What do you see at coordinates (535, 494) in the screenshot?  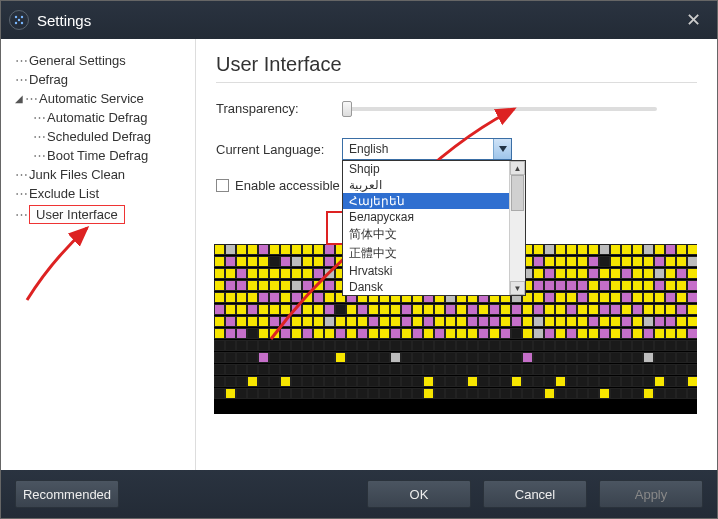 I see `cancel-button: Cancel` at bounding box center [535, 494].